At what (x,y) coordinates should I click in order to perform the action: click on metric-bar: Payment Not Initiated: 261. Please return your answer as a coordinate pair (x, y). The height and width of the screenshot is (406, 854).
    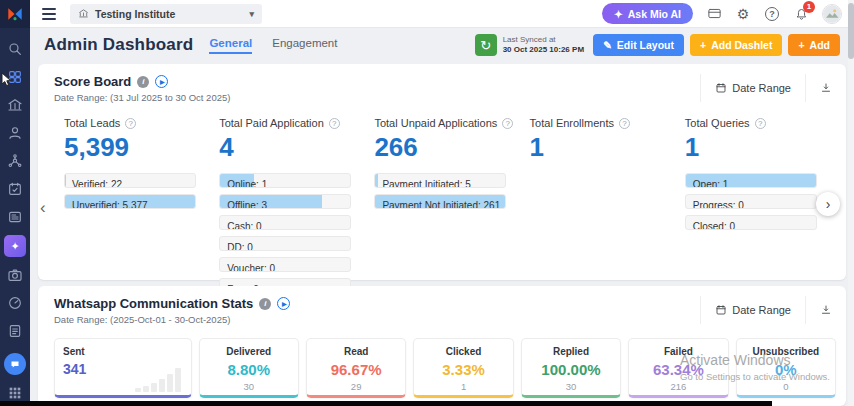
    Looking at the image, I should click on (440, 202).